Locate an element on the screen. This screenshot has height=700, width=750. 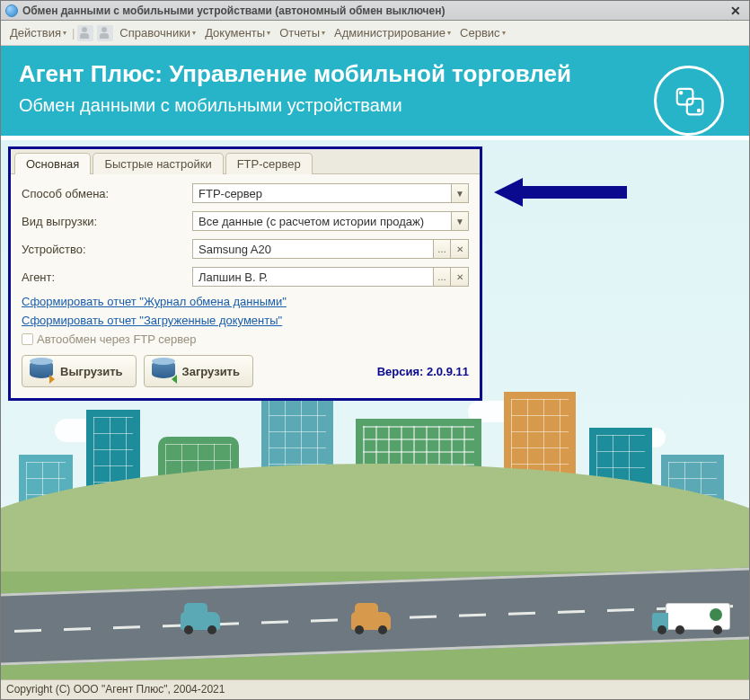
exchange-method-label: Способ обмена: is located at coordinates (107, 194).